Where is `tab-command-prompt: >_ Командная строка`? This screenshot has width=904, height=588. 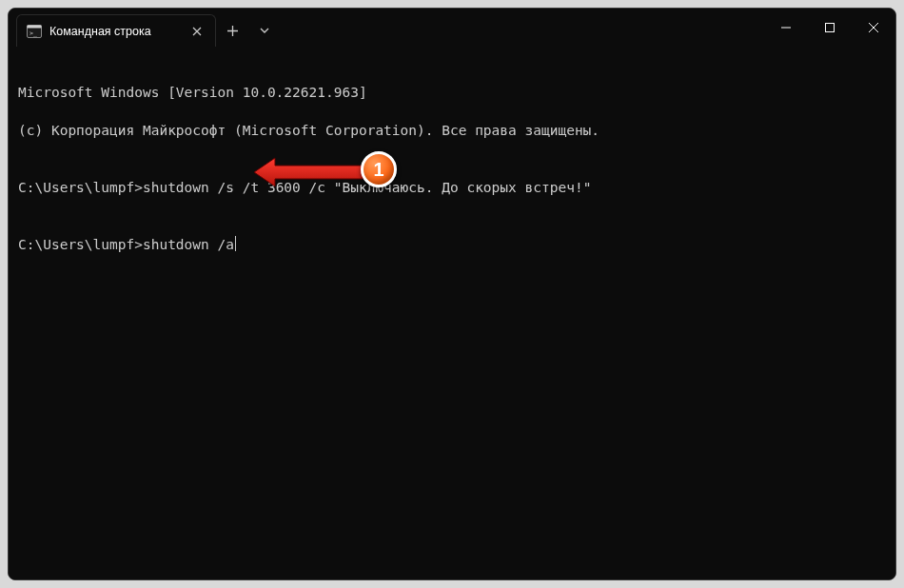 tab-command-prompt: >_ Командная строка is located at coordinates (116, 30).